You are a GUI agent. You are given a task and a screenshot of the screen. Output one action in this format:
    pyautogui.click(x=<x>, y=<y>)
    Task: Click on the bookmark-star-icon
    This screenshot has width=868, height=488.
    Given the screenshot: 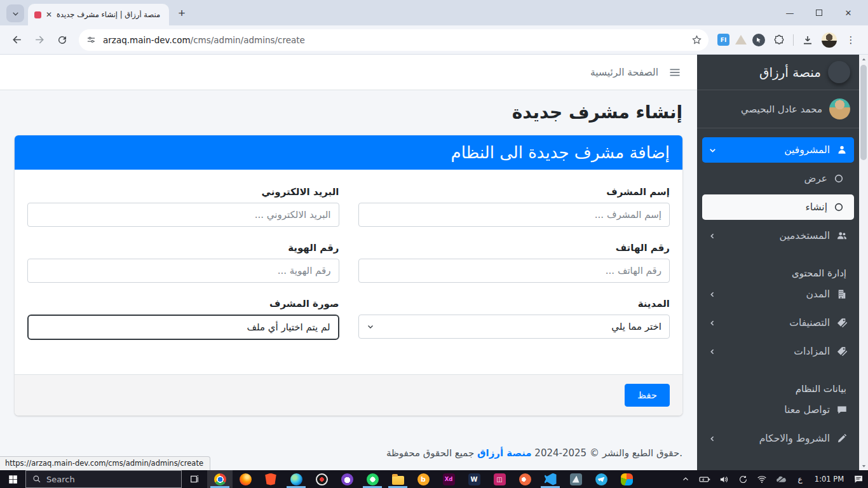 What is the action you would take?
    pyautogui.click(x=696, y=40)
    